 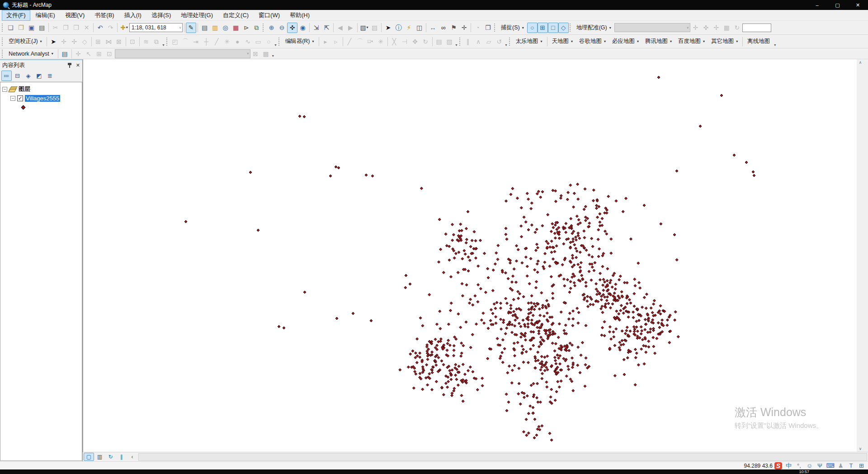 What do you see at coordinates (55, 28) in the screenshot?
I see `cut-icon: ✂` at bounding box center [55, 28].